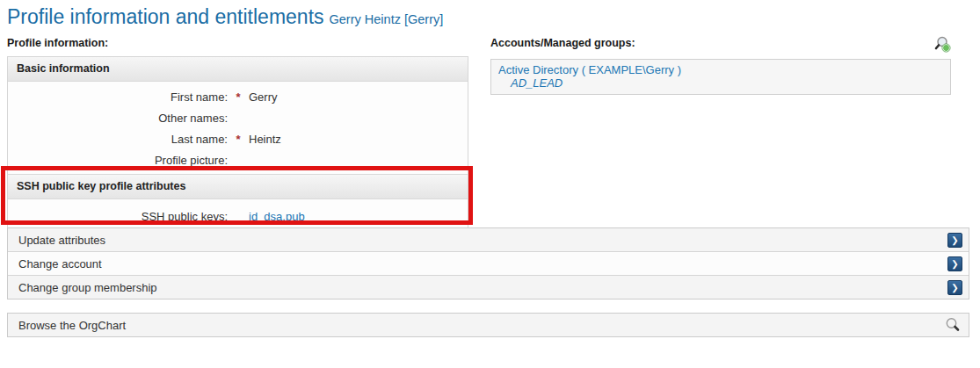 The height and width of the screenshot is (368, 980). What do you see at coordinates (721, 77) in the screenshot?
I see `accounts-box: Active Directory ( EXAMPLE\Gerry ) AD_LE…` at bounding box center [721, 77].